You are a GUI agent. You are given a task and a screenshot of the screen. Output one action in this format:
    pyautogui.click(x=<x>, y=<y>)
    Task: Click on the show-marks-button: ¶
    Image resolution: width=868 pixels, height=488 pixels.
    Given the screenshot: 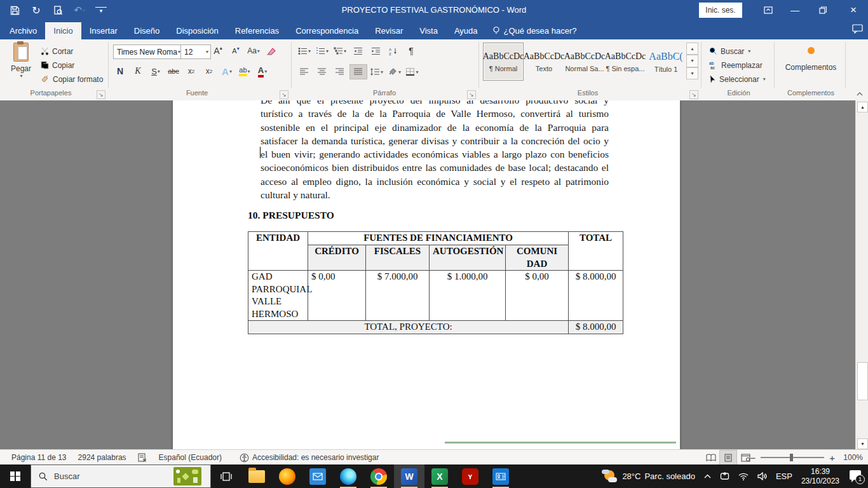 What is the action you would take?
    pyautogui.click(x=411, y=51)
    